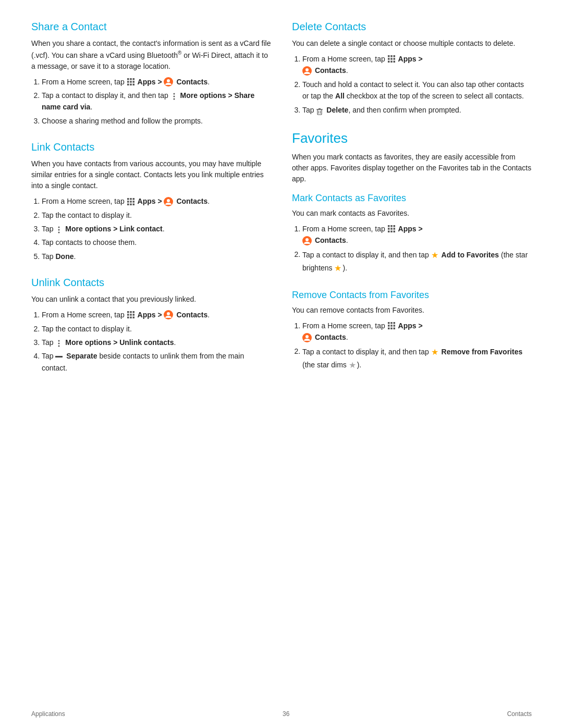 The width and height of the screenshot is (563, 728). Describe the element at coordinates (340, 96) in the screenshot. I see `all-label: All` at that location.